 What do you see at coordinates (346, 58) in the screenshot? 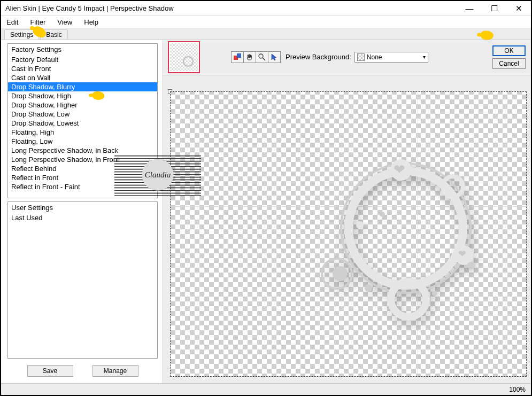
I see `toolbar: Preview Background: None ▾ OK Cancel` at bounding box center [346, 58].